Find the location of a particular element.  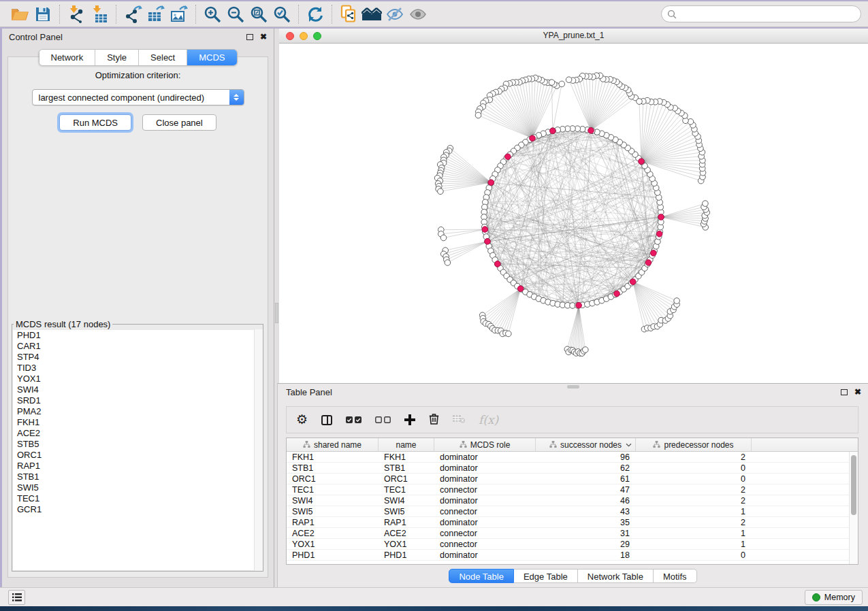

import-table-icon is located at coordinates (99, 14).